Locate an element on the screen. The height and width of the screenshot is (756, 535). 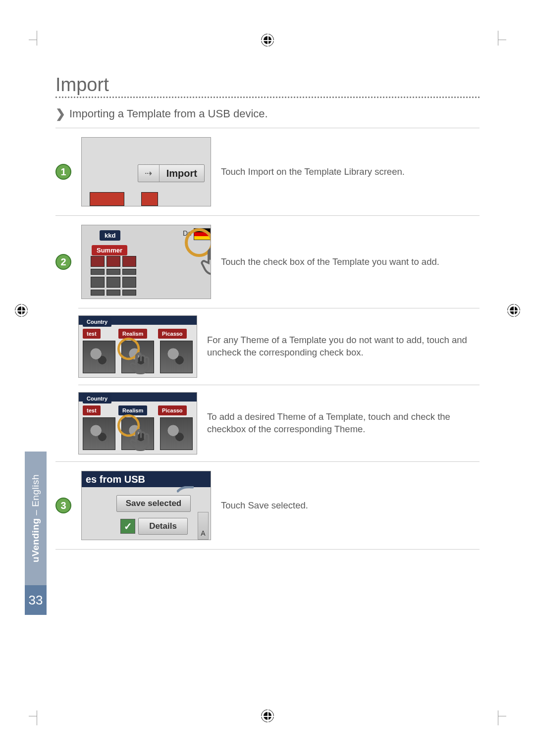
screenshot-step-2: kkd Summer De is located at coordinates (146, 262).